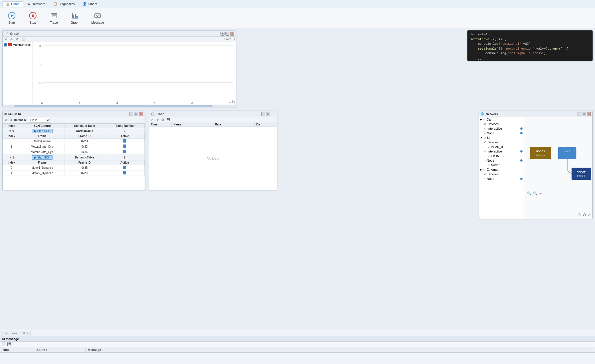 Image resolution: width=595 pixels, height=364 pixels. Describe the element at coordinates (22, 45) in the screenshot. I see `legend-label-motordirection: MotorDirection` at that location.